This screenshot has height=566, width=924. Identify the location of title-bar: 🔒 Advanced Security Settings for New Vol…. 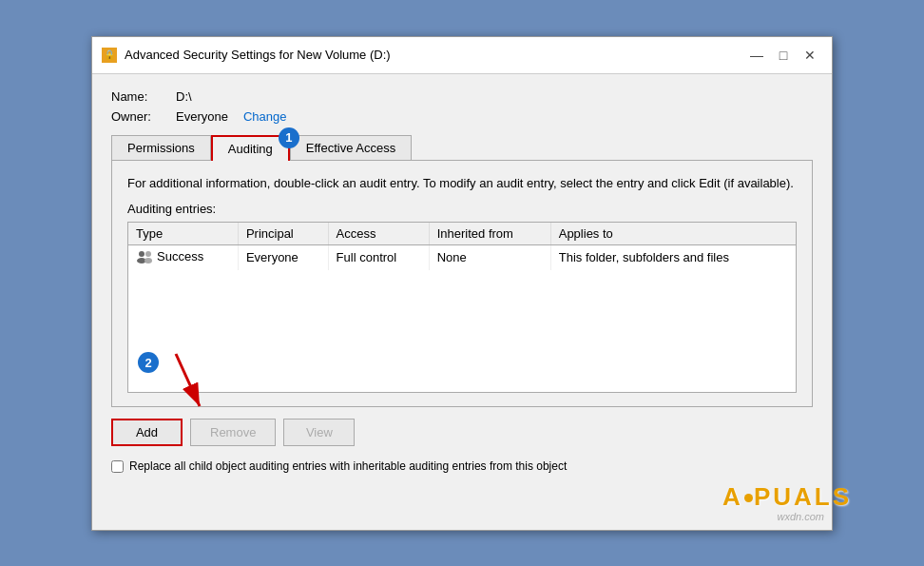
(462, 55).